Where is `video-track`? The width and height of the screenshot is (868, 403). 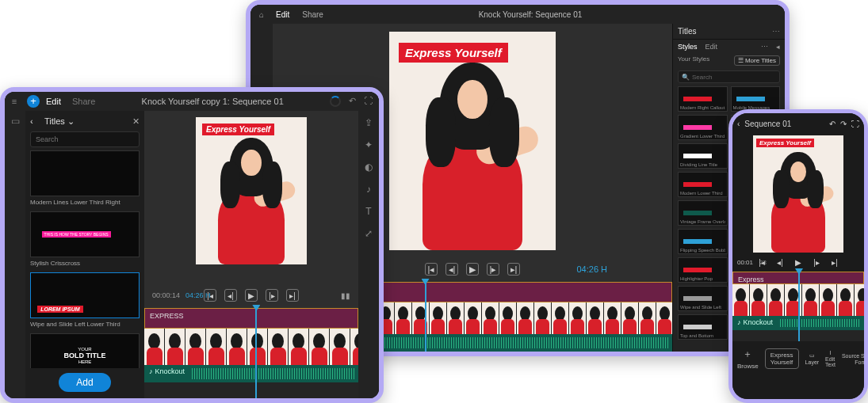 video-track is located at coordinates (251, 347).